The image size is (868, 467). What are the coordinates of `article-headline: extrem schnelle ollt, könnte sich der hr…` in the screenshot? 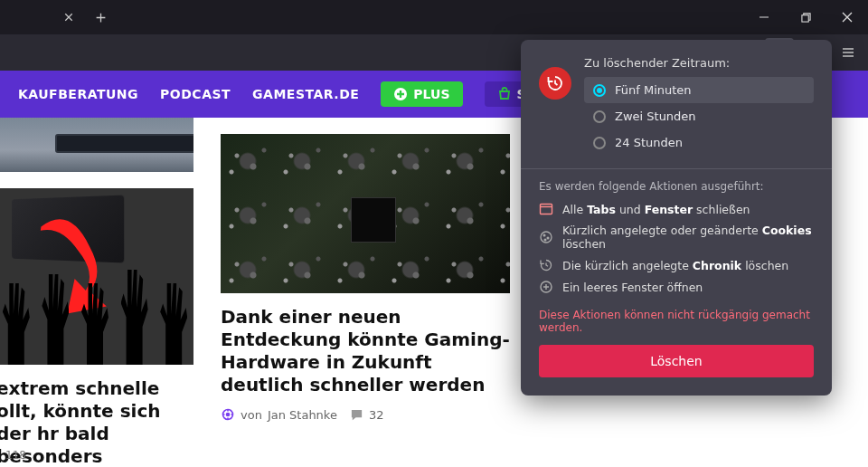 It's located at (97, 422).